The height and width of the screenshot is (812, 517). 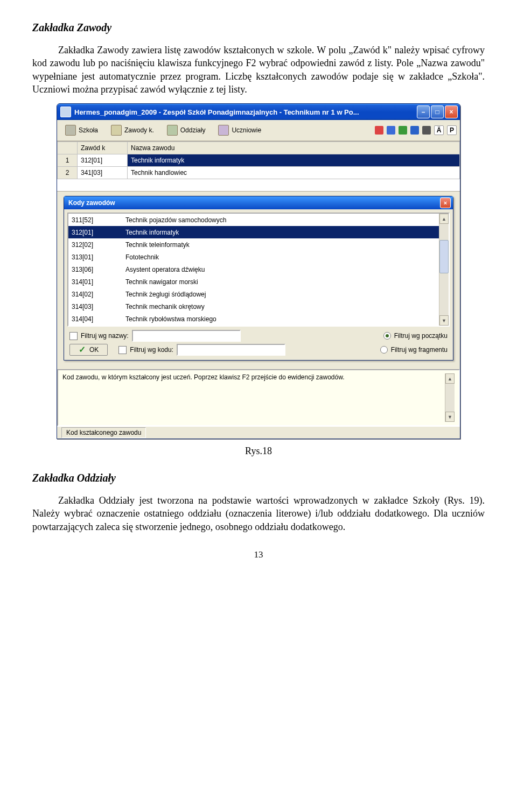 What do you see at coordinates (231, 350) in the screenshot?
I see `filter-by-code-input` at bounding box center [231, 350].